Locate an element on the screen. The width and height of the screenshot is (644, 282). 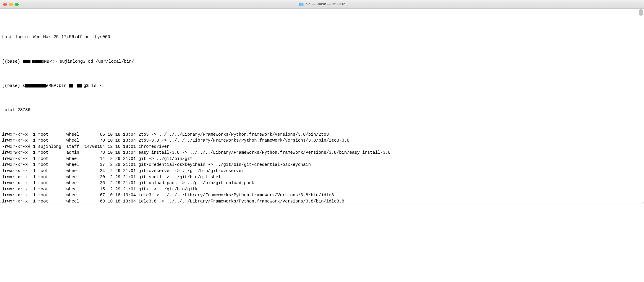
maximize-icon is located at coordinates (17, 4).